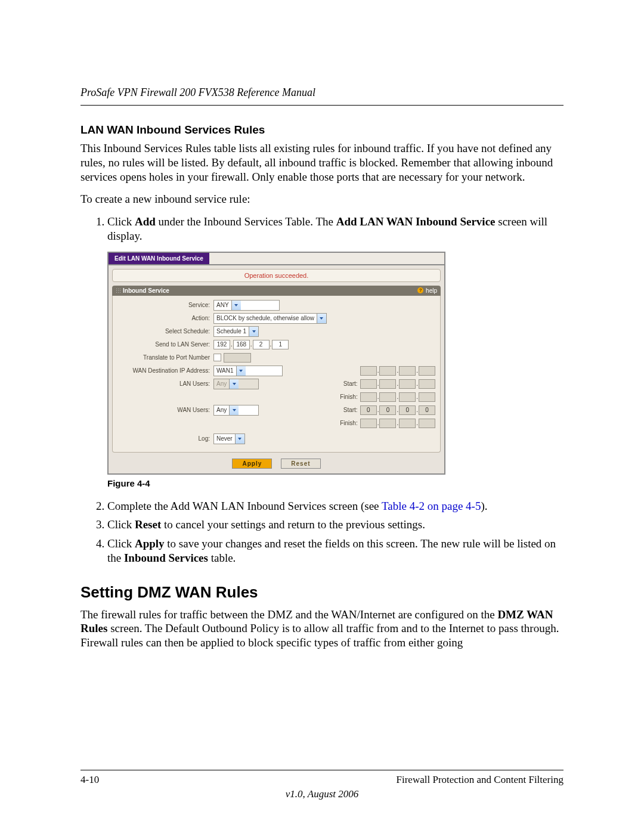 Image resolution: width=644 pixels, height=833 pixels. What do you see at coordinates (277, 363) in the screenshot?
I see `inbound-service-screenshot: Edit LAN WAN Inbound Service Operation s…` at bounding box center [277, 363].